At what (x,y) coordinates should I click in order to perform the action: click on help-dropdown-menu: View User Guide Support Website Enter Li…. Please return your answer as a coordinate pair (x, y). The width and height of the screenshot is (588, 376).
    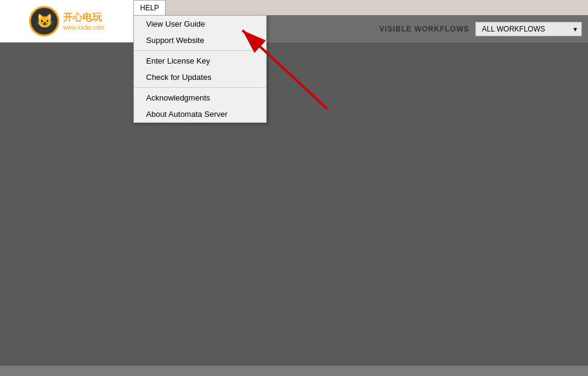
    Looking at the image, I should click on (200, 69).